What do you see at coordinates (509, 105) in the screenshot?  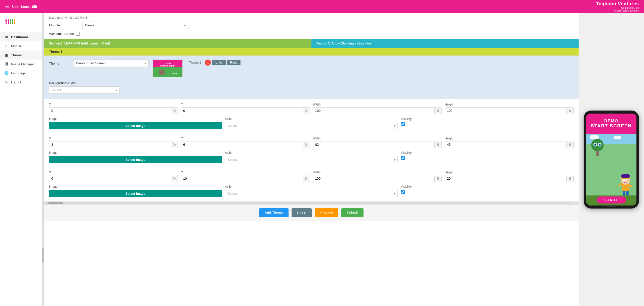 I see `element-1-height-label: Height` at bounding box center [509, 105].